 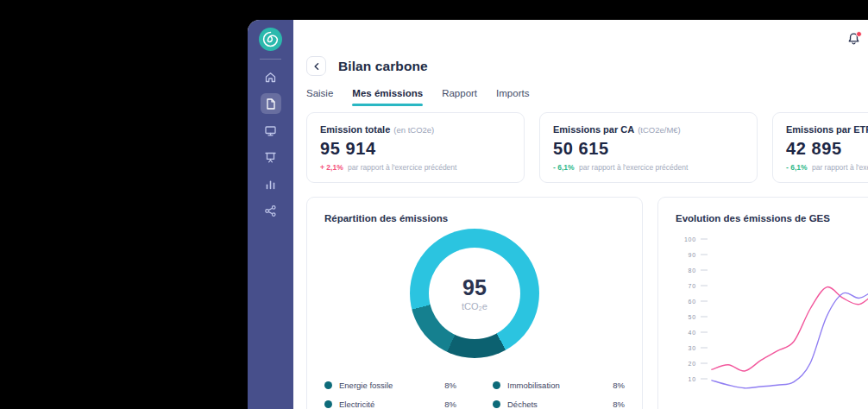 I want to click on chevron-left-icon, so click(x=317, y=66).